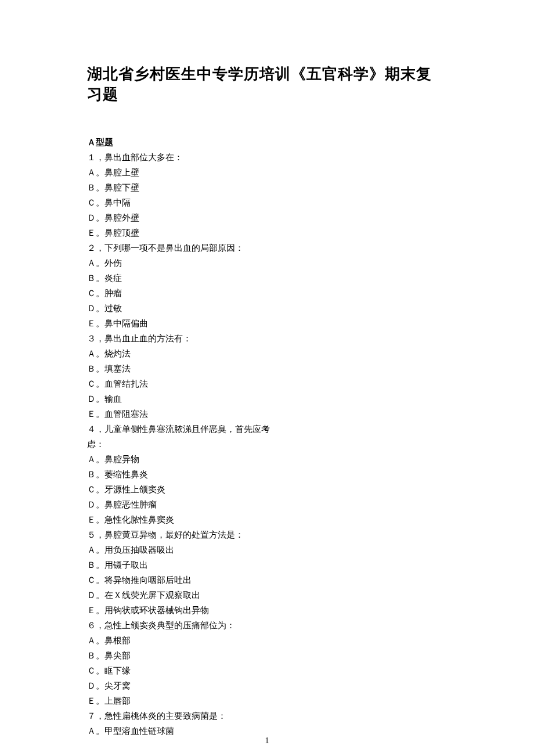 The height and width of the screenshot is (756, 534). What do you see at coordinates (183, 459) in the screenshot?
I see `option: Ａ。鼻腔异物` at bounding box center [183, 459].